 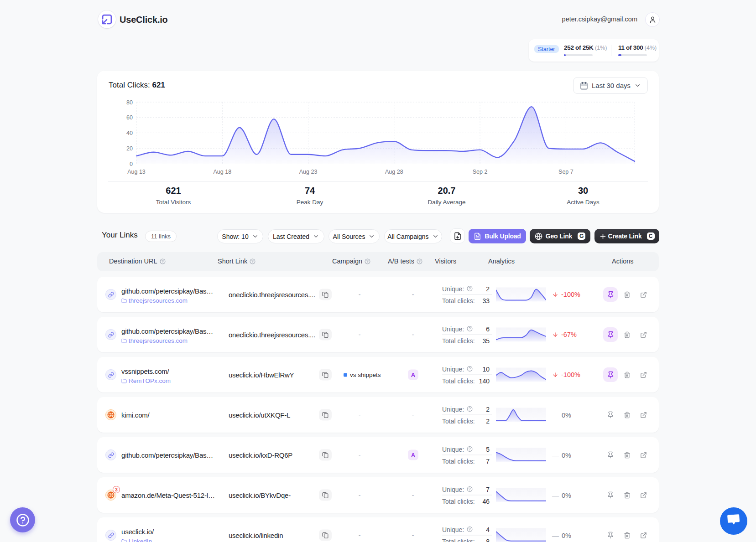 What do you see at coordinates (394, 172) in the screenshot?
I see `svg-text: Aug 28` at bounding box center [394, 172].